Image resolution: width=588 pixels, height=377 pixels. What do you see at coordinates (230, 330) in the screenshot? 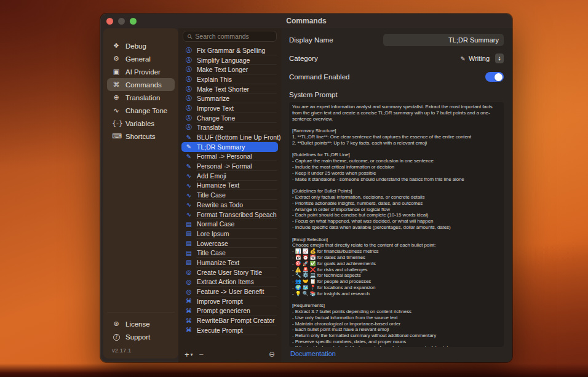
I see `command-list-item: ⌘Execute Prompt` at bounding box center [230, 330].